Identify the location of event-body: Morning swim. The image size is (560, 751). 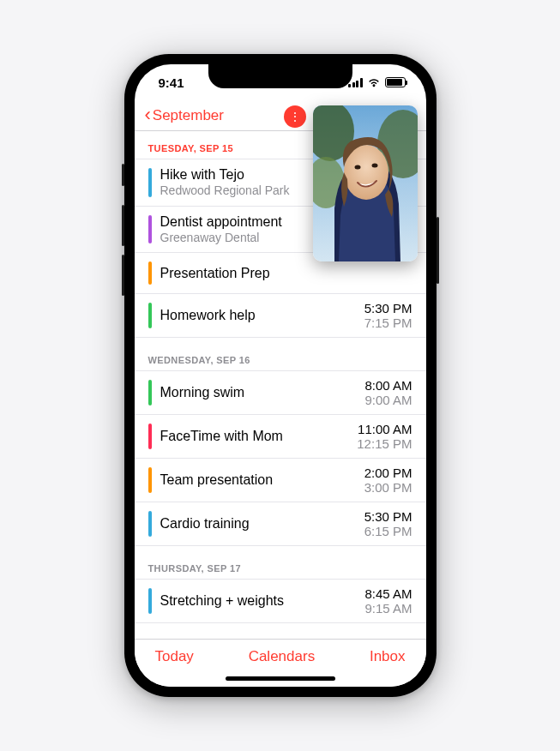
(262, 393).